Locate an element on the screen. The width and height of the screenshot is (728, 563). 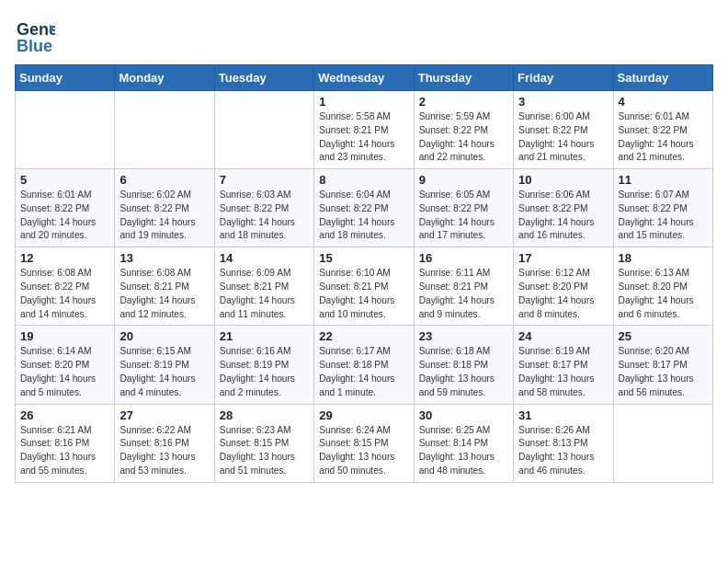
day-cell: 10Sunrise: 6:06 AMSunset: 8:22 PMDayligh… is located at coordinates (563, 208).